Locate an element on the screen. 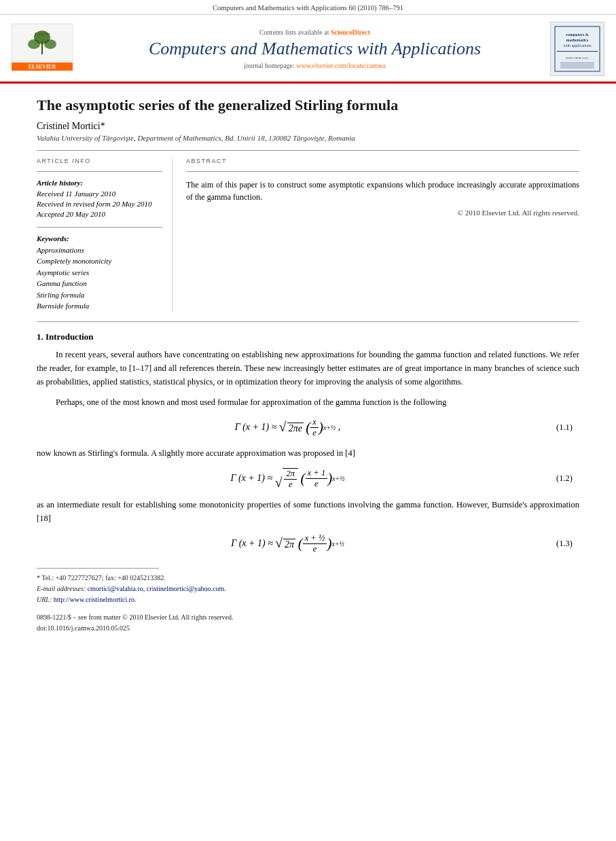 This screenshot has height=841, width=616. received-date: Received 11 January 2010 is located at coordinates (99, 194).